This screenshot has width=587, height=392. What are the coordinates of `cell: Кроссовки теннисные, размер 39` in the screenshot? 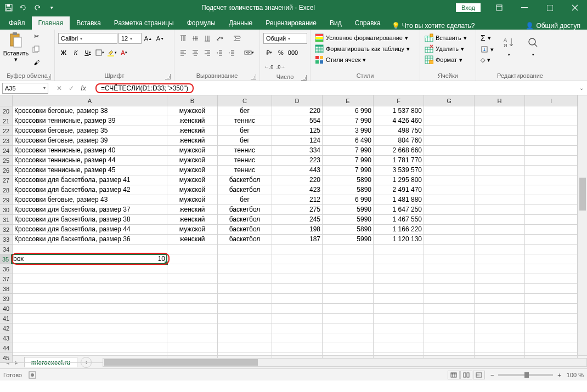 It's located at (90, 121).